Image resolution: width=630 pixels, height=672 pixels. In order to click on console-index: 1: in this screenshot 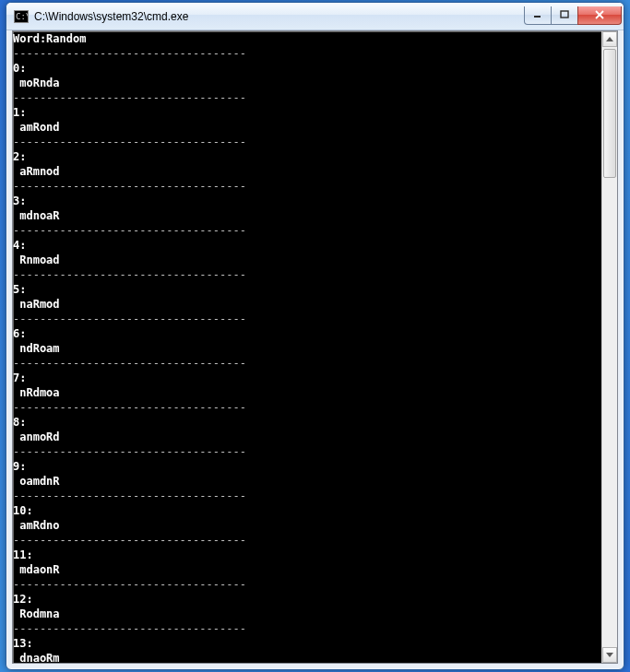, I will do `click(19, 112)`.